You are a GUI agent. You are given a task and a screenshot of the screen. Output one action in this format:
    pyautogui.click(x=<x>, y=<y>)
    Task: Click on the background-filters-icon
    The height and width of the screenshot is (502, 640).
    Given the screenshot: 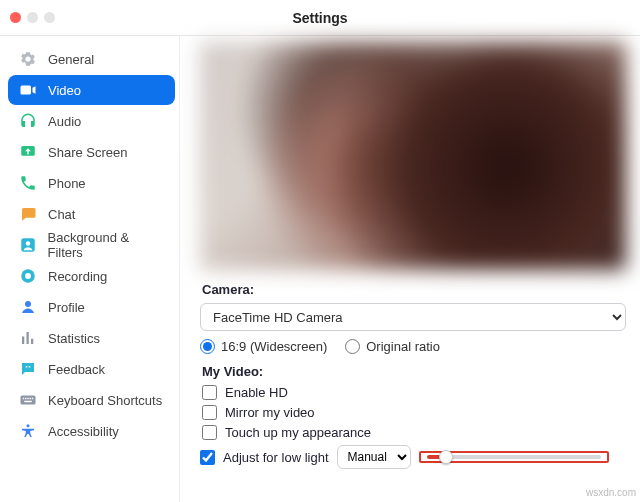 What is the action you would take?
    pyautogui.click(x=28, y=245)
    